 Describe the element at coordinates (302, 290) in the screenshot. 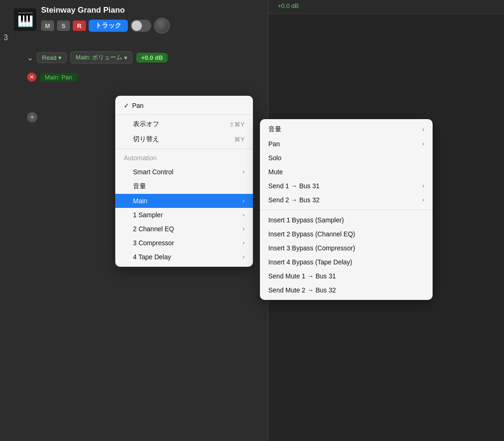

I see `submenu-item-label: Send Mute 2 → Bus 32` at that location.